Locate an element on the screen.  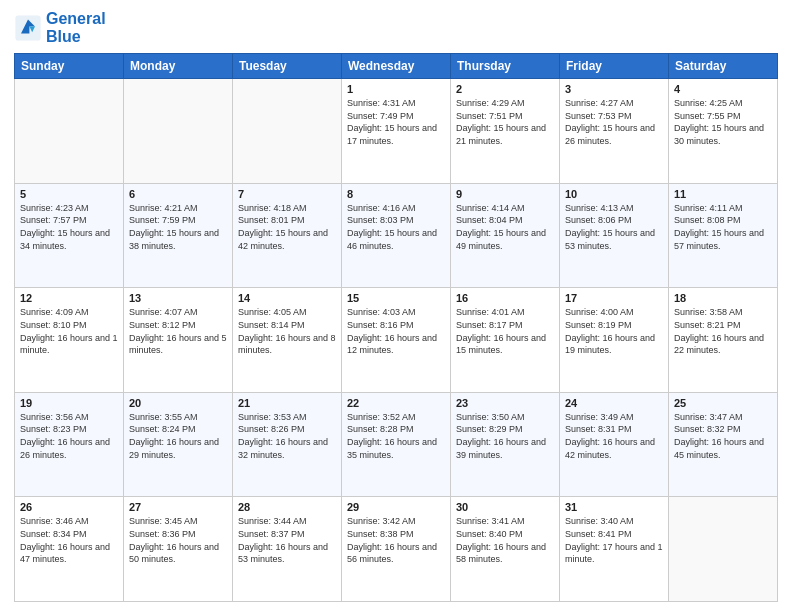
day-cell-15: 15Sunrise: 4:03 AM Sunset: 8:16 PM Dayli… is located at coordinates (396, 340).